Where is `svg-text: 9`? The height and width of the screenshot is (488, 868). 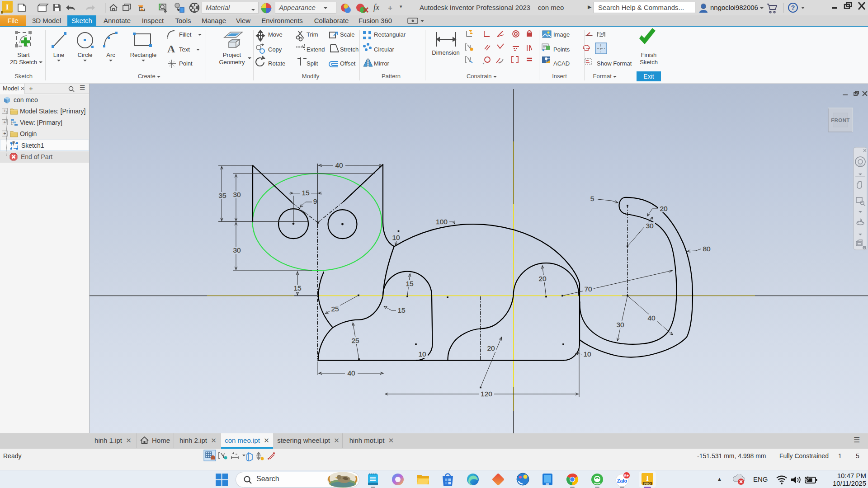 svg-text: 9 is located at coordinates (316, 202).